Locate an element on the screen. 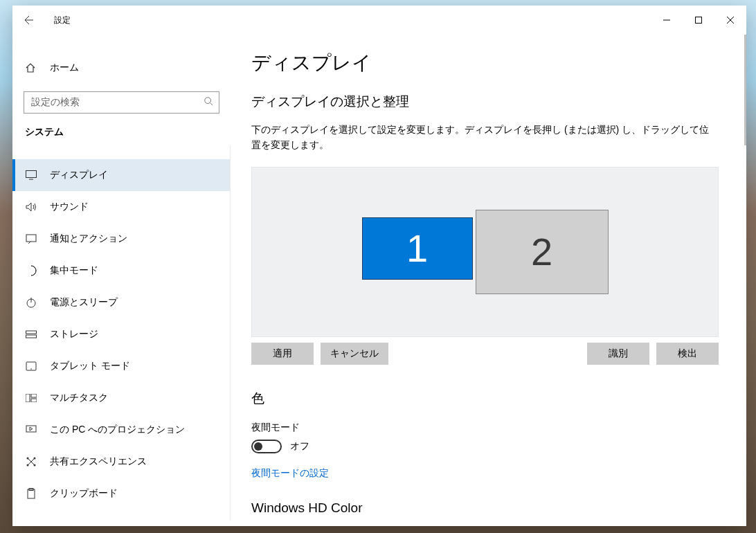  display-icon is located at coordinates (31, 175).